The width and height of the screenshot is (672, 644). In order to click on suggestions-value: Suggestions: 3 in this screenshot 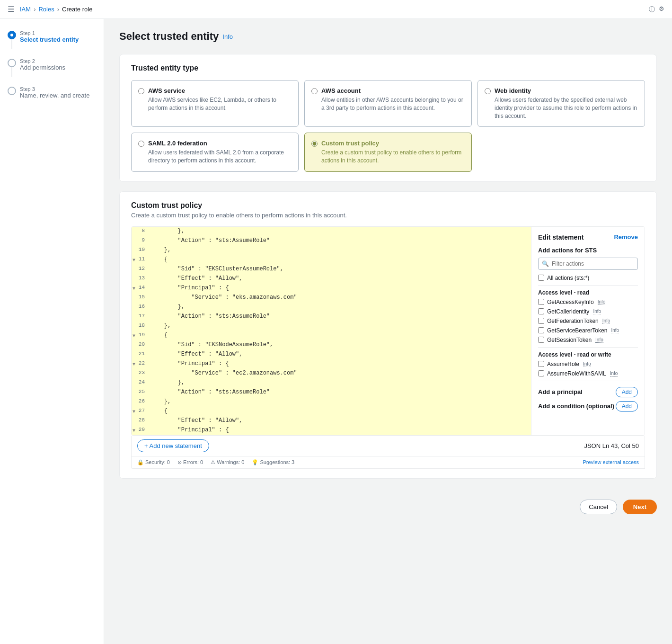, I will do `click(277, 462)`.